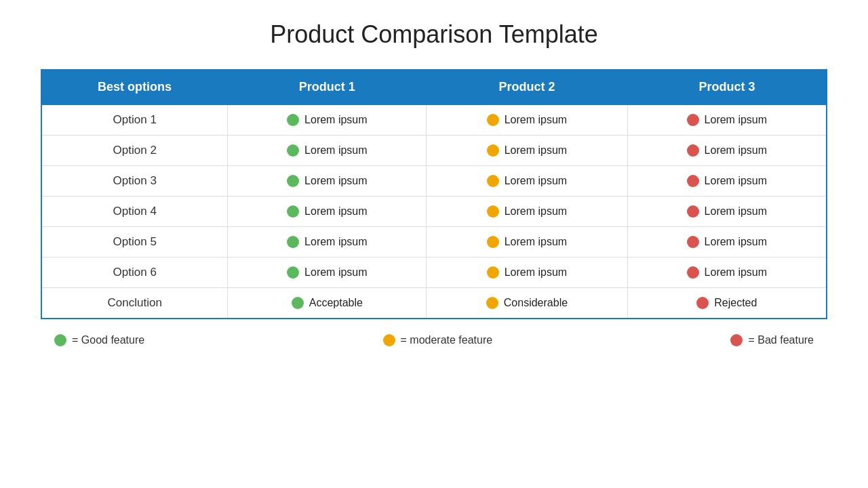 This screenshot has width=868, height=488. What do you see at coordinates (336, 303) in the screenshot?
I see `cell-text: Acceptable` at bounding box center [336, 303].